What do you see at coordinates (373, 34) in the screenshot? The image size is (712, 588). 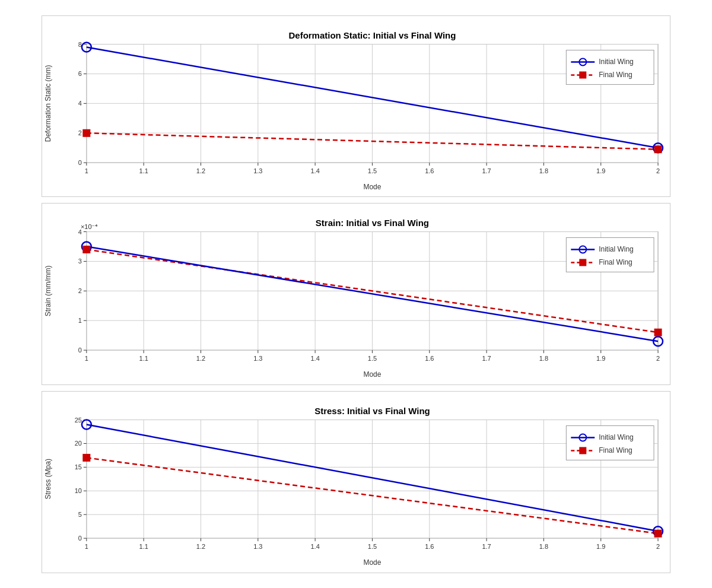 I see `svg-text:Deformation Static: Initial : Deformation Static: Initial vs Final Win…` at bounding box center [373, 34].